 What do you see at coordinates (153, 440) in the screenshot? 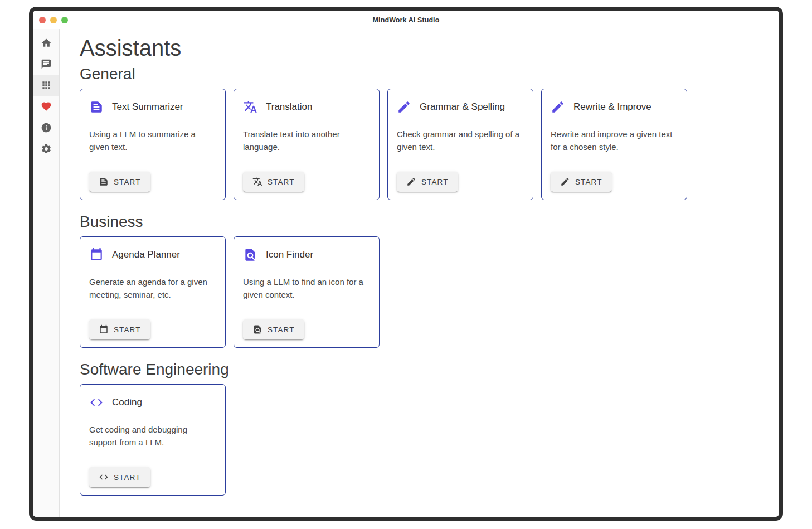
I see `card-coding: CodingGet coding and debugging support f…` at bounding box center [153, 440].